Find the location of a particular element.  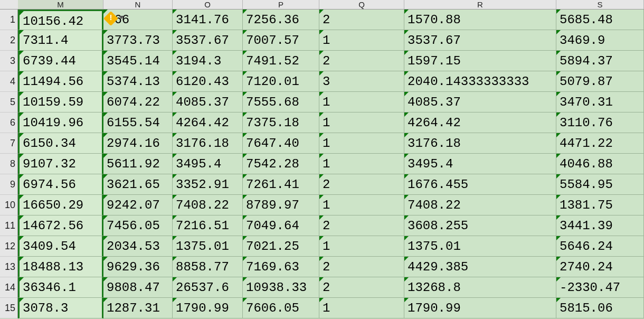

cell-N3: 3545.14 is located at coordinates (138, 61).